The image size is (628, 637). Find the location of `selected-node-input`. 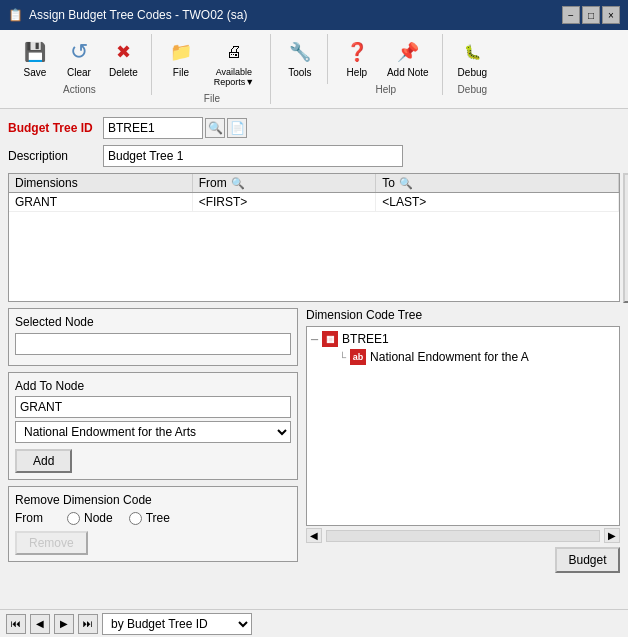

selected-node-input is located at coordinates (153, 344).